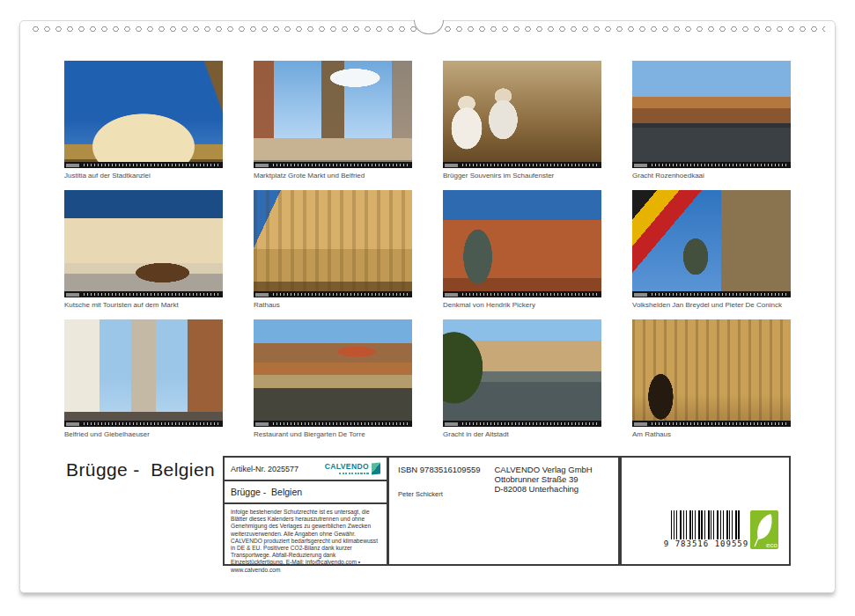 Image resolution: width=855 pixels, height=616 pixels. What do you see at coordinates (764, 530) in the screenshot?
I see `eco-leaf-icon: eco` at bounding box center [764, 530].